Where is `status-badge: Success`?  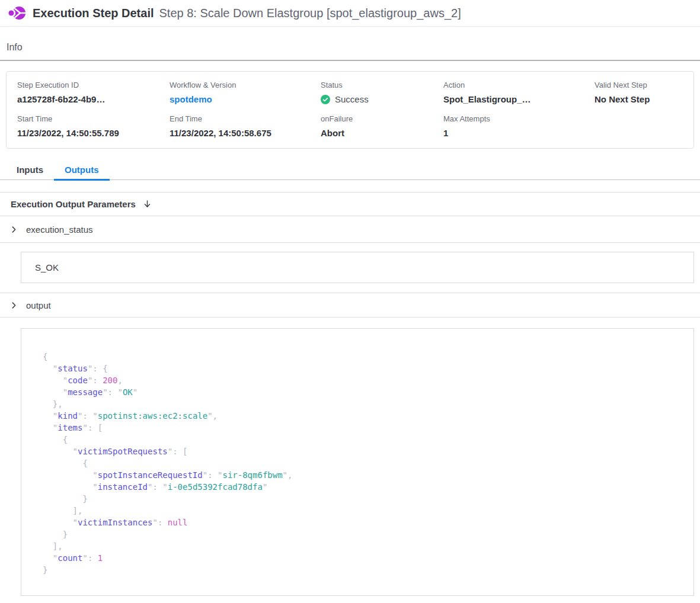
status-badge: Success is located at coordinates (382, 100).